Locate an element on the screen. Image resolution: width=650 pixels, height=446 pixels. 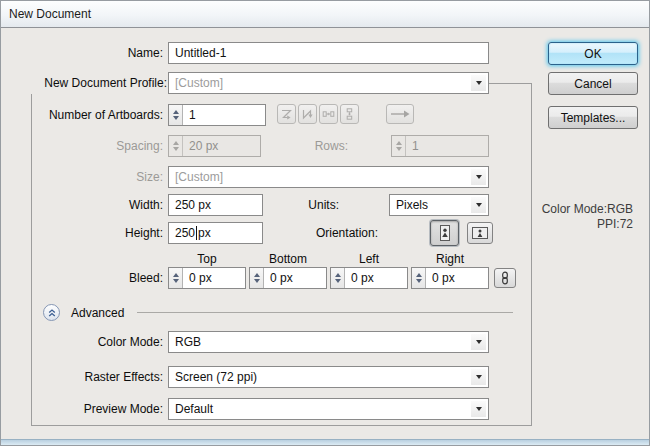
name-value: Untitled-1 is located at coordinates (200, 53).